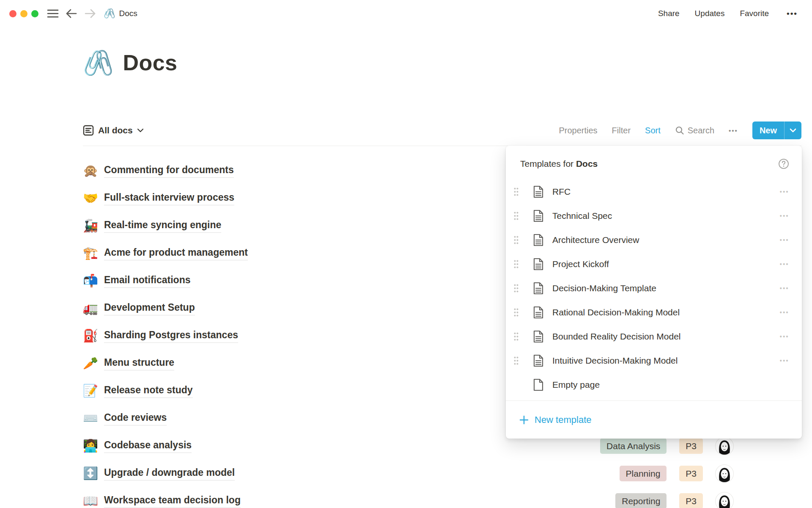 The height and width of the screenshot is (508, 812). Describe the element at coordinates (581, 264) in the screenshot. I see `template-label: Project Kickoff` at that location.